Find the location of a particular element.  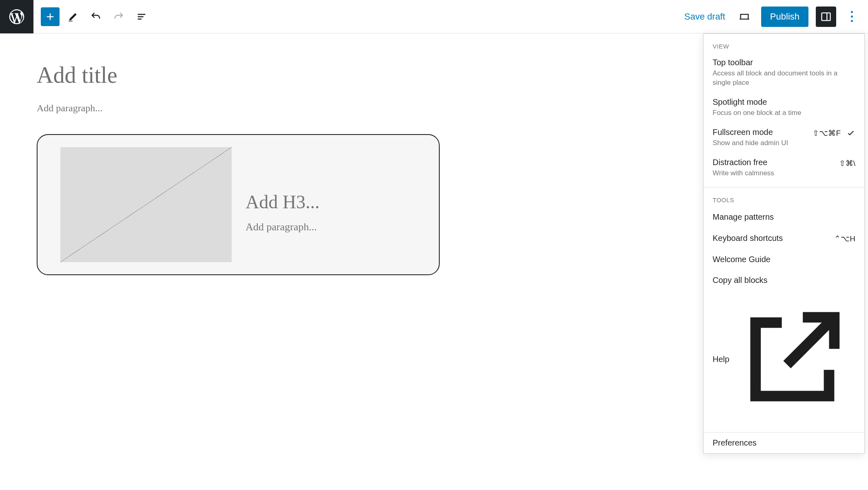

menu-item-help: Help is located at coordinates (784, 360).